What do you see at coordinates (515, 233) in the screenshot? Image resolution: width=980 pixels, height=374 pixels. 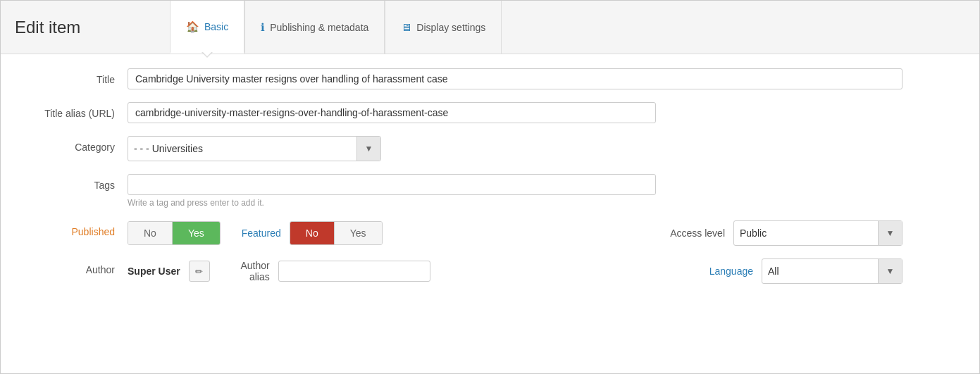 I see `published-control: No Yes Featured No Yes Access level` at bounding box center [515, 233].